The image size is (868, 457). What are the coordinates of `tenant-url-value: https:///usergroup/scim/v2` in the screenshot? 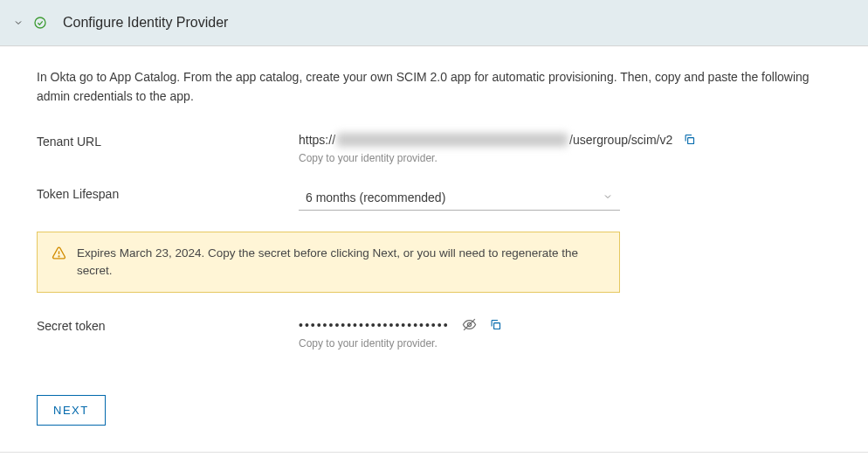 It's located at (486, 140).